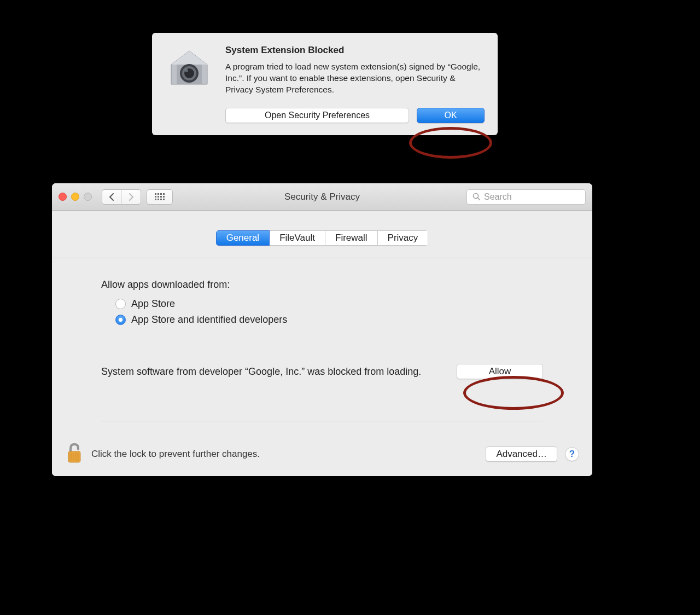 The height and width of the screenshot is (615, 700). I want to click on tab-general: General, so click(243, 238).